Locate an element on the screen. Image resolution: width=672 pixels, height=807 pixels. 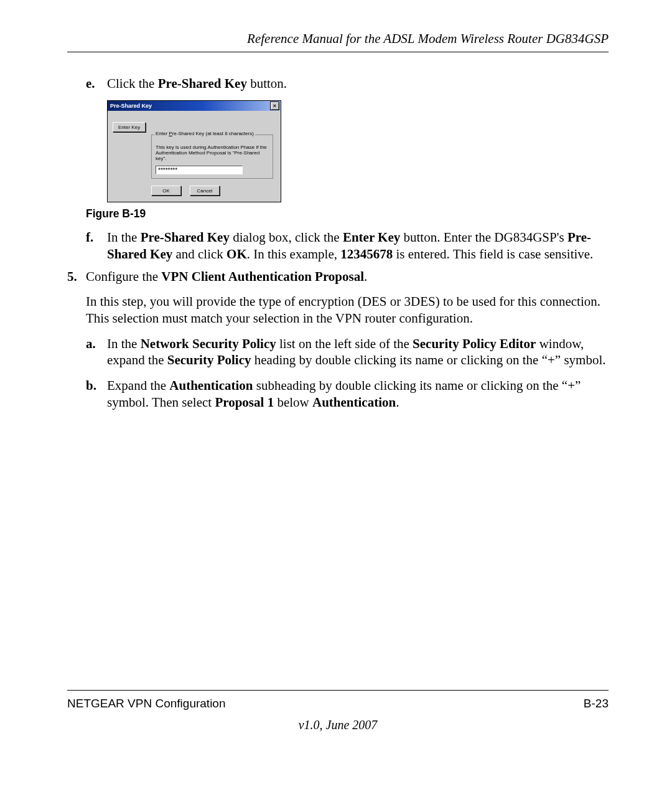
step-e-suffix: button. is located at coordinates (267, 83).